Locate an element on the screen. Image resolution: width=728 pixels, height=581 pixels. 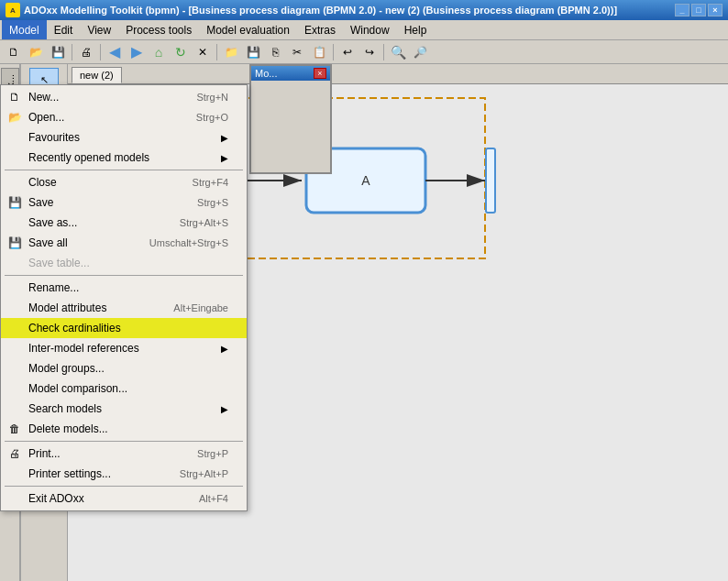
title-text: ADOxx Modelling Toolkit (bpmn) - [Busine… is located at coordinates (349, 10).